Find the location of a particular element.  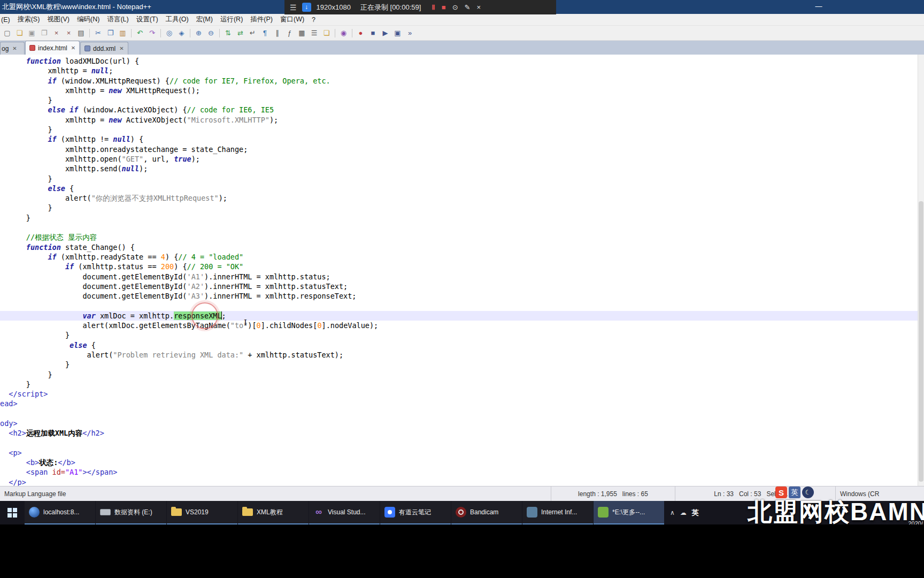

print-button: ▤ is located at coordinates (81, 33).